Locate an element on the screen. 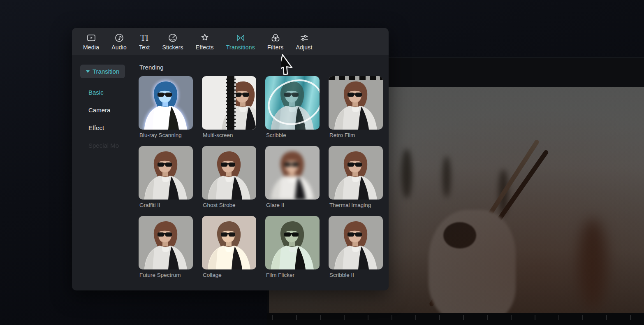  category-dropdown-label: Transition is located at coordinates (106, 72).